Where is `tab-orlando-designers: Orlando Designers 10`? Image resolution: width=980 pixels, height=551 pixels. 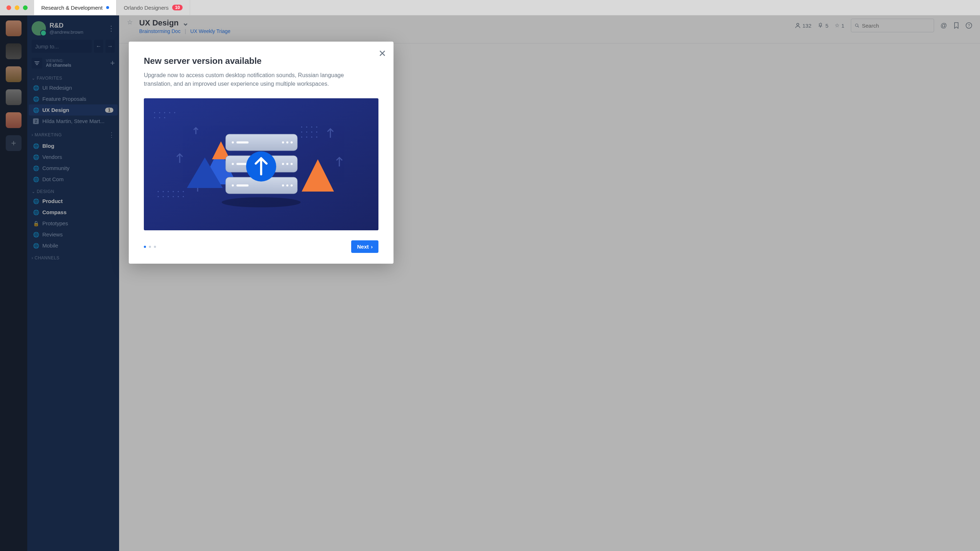
tab-orlando-designers: Orlando Designers 10 is located at coordinates (153, 8).